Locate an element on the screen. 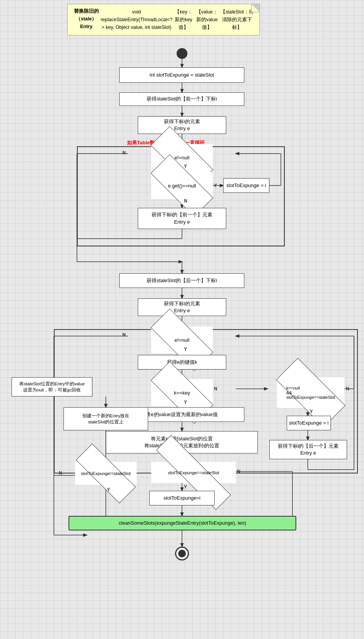  diamond-n10: e!=null is located at coordinates (182, 340).